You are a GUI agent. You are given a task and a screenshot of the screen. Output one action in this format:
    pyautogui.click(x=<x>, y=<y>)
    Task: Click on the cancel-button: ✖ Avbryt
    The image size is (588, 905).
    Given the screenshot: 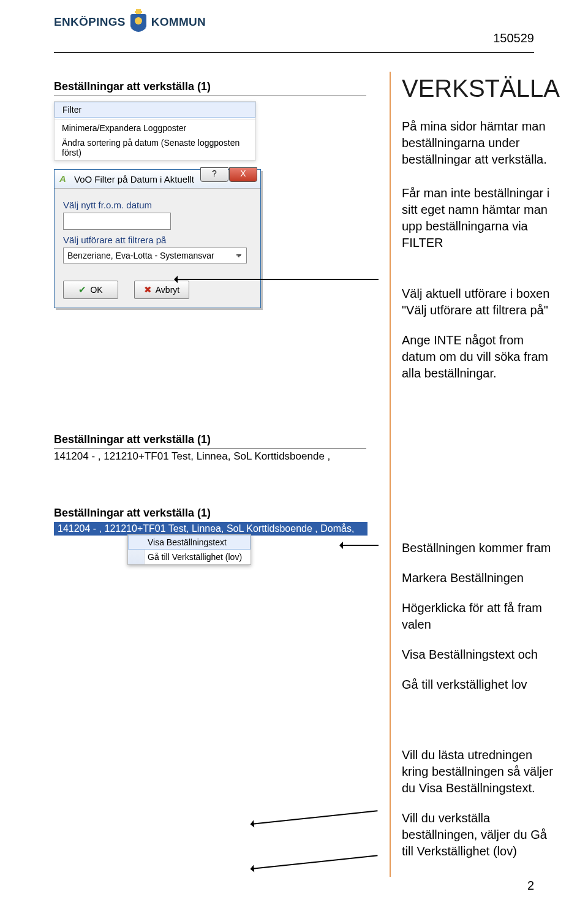 What is the action you would take?
    pyautogui.click(x=162, y=290)
    